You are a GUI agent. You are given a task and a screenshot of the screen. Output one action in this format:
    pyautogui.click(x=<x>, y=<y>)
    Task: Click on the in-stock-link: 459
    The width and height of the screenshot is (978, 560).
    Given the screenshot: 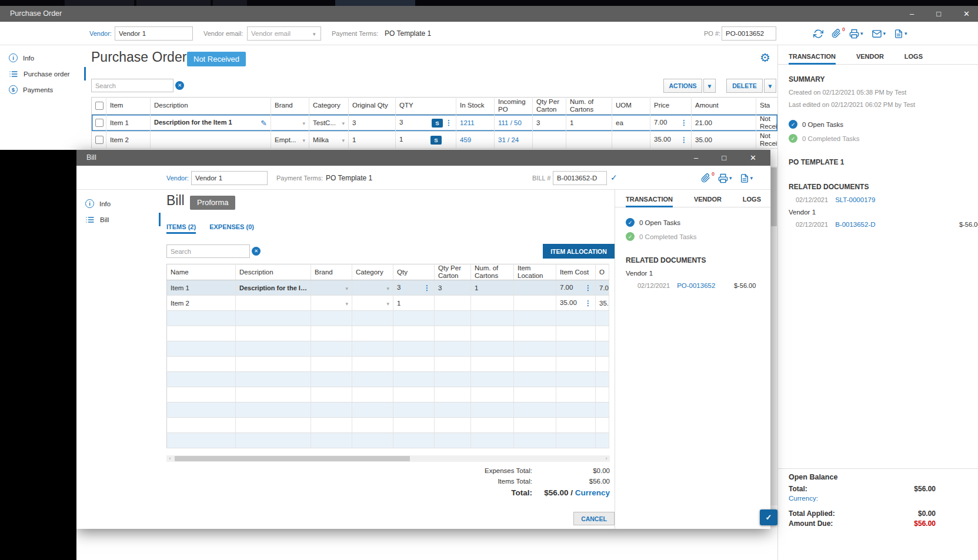 What is the action you would take?
    pyautogui.click(x=466, y=140)
    